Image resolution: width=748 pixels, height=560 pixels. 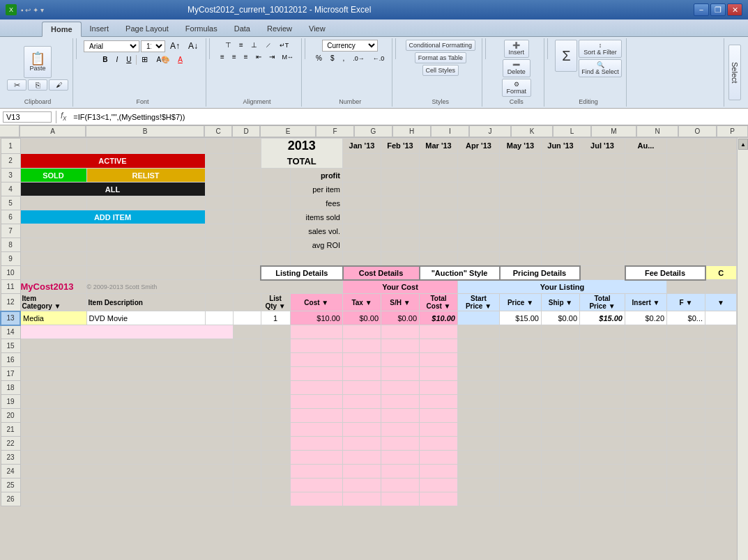 I want to click on cell-M20, so click(x=602, y=416).